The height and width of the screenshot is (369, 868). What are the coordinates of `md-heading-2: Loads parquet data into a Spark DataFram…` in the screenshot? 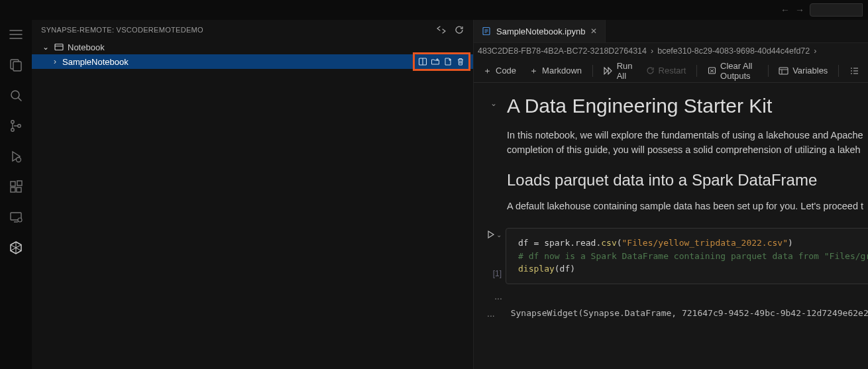 It's located at (685, 180).